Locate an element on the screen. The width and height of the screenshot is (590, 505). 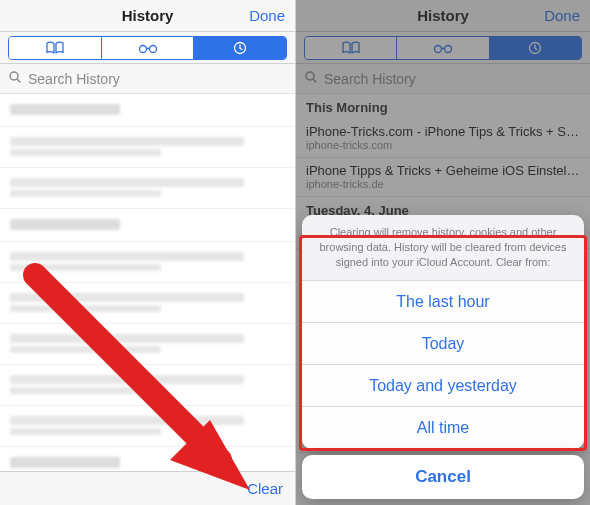
clear-option-all-time: All time is located at coordinates (443, 428).